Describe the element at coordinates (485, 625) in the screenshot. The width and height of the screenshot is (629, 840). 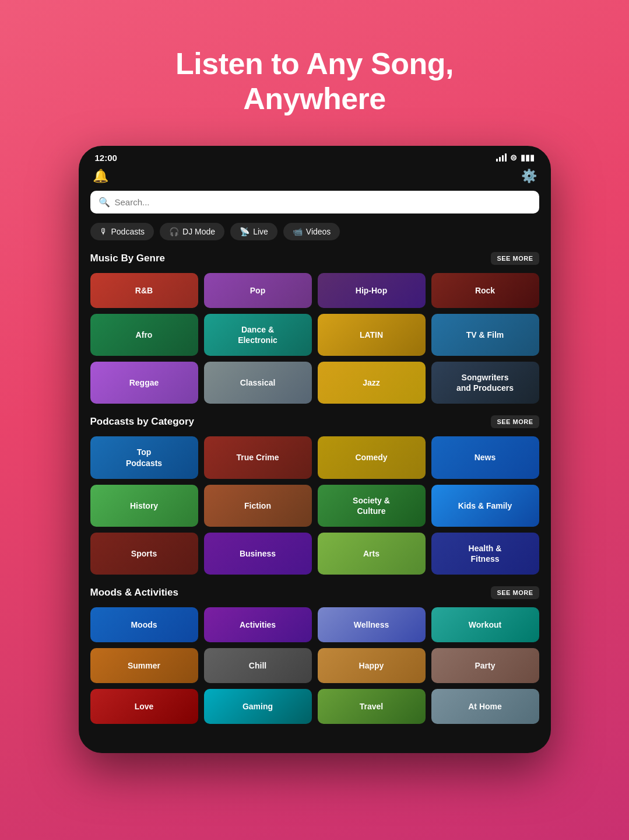
I see `card-moods_activities-3: Workout` at that location.